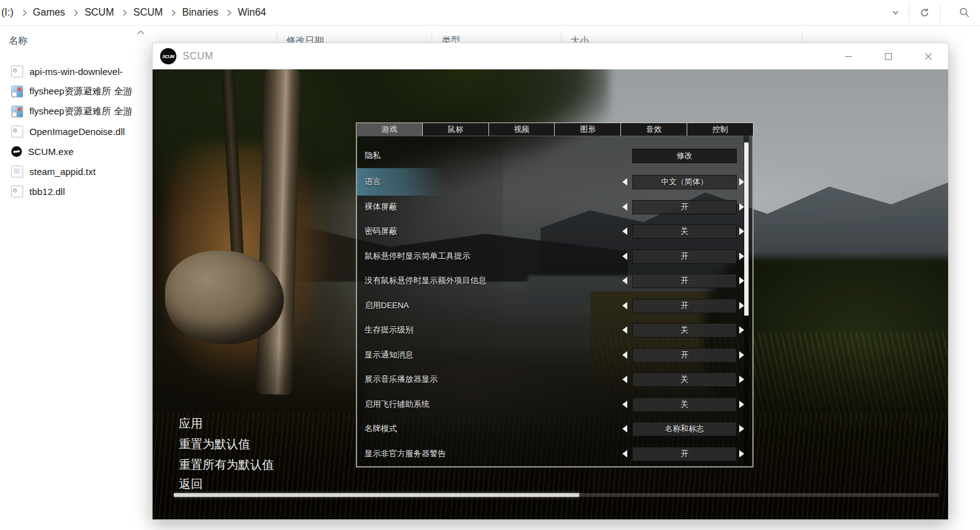  What do you see at coordinates (168, 56) in the screenshot?
I see `scum-logo-icon: SCUM` at bounding box center [168, 56].